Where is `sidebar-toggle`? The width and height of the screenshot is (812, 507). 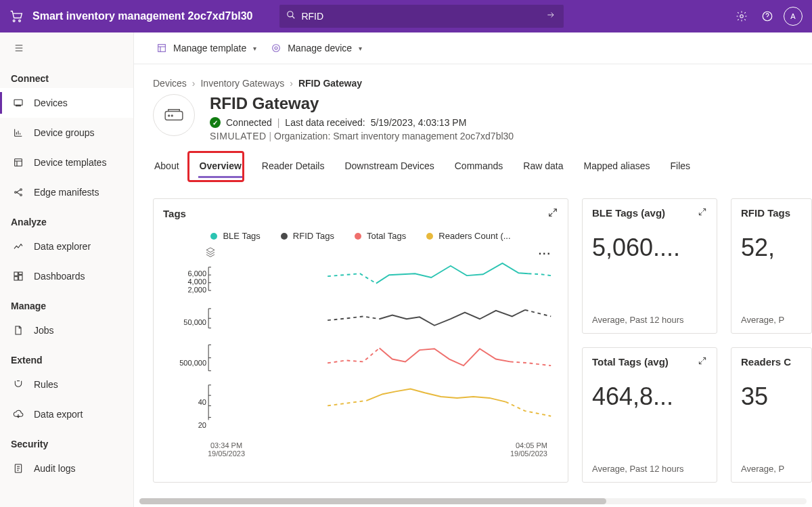
sidebar-toggle is located at coordinates (66, 48).